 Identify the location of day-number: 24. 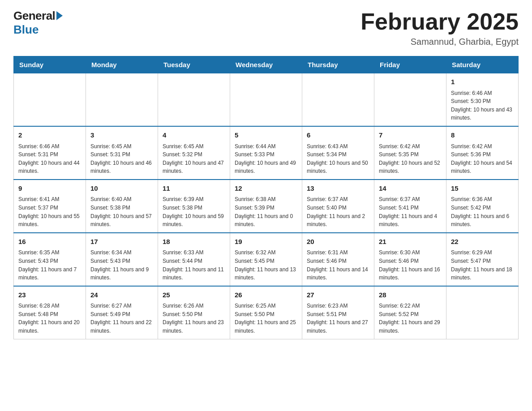
(122, 295).